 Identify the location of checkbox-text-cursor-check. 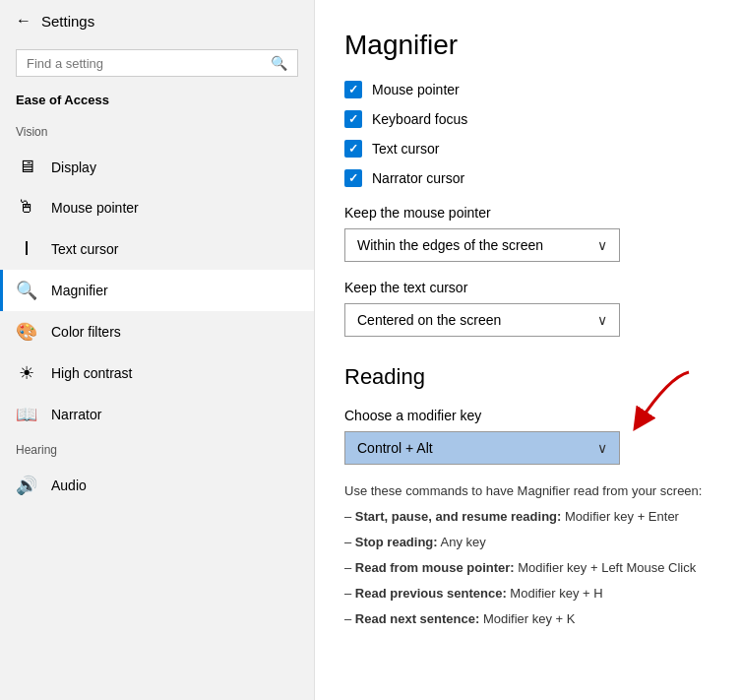
(353, 149).